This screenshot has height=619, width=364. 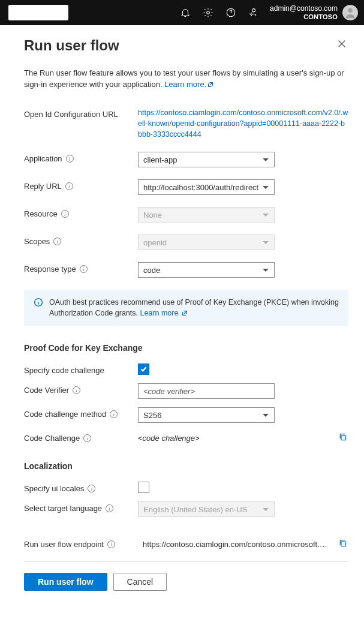 I want to click on scopes-select: openid, so click(x=206, y=242).